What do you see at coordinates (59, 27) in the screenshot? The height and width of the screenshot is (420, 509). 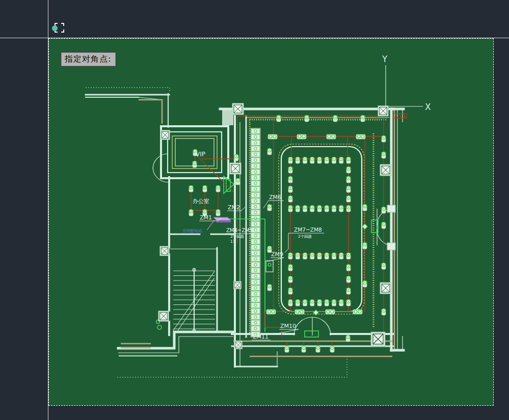 I see `selection-cursor-badge` at bounding box center [59, 27].